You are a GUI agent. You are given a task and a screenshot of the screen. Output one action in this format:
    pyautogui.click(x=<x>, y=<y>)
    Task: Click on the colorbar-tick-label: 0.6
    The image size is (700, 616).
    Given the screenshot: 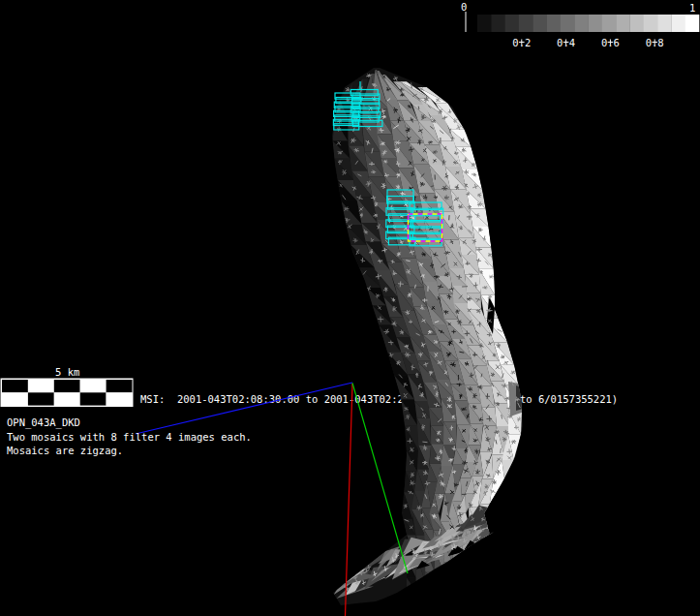 What is the action you would take?
    pyautogui.click(x=610, y=43)
    